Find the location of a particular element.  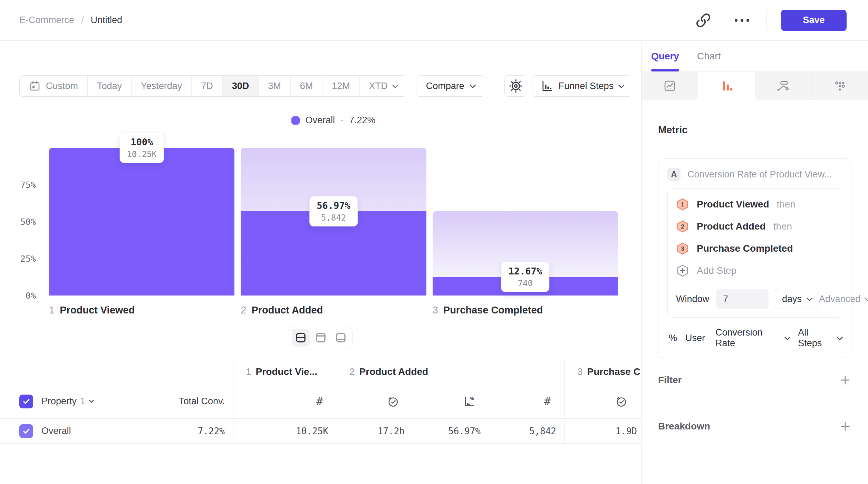

filter-heading: Filter is located at coordinates (670, 380).